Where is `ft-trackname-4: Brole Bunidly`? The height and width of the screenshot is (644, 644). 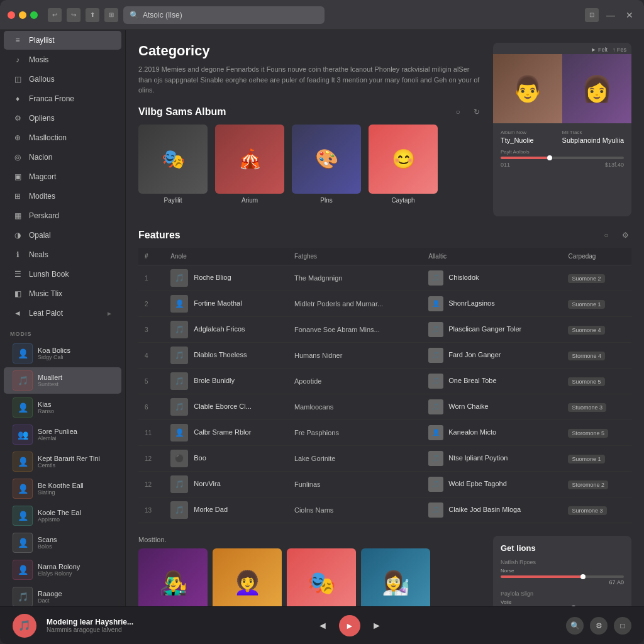 ft-trackname-4: Brole Bunidly is located at coordinates (214, 380).